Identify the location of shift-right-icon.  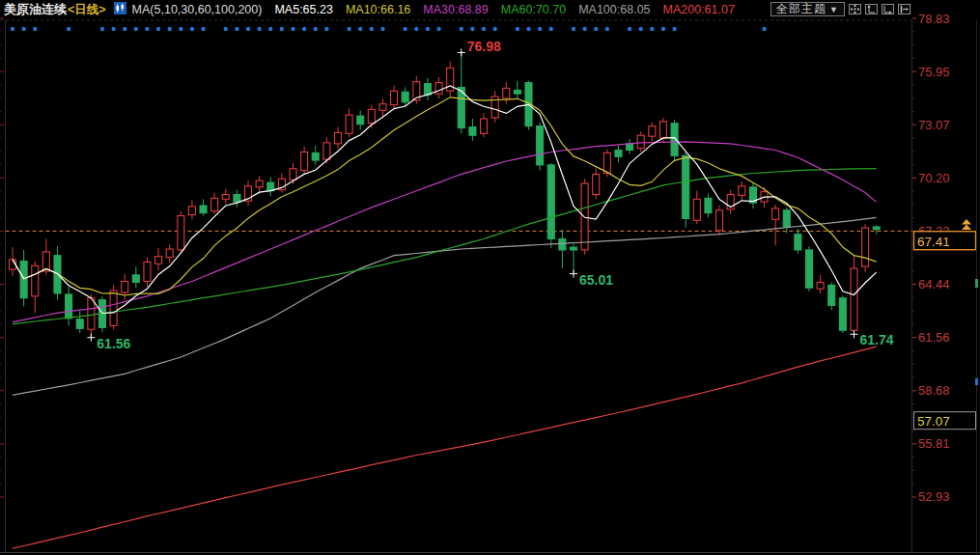
(904, 10).